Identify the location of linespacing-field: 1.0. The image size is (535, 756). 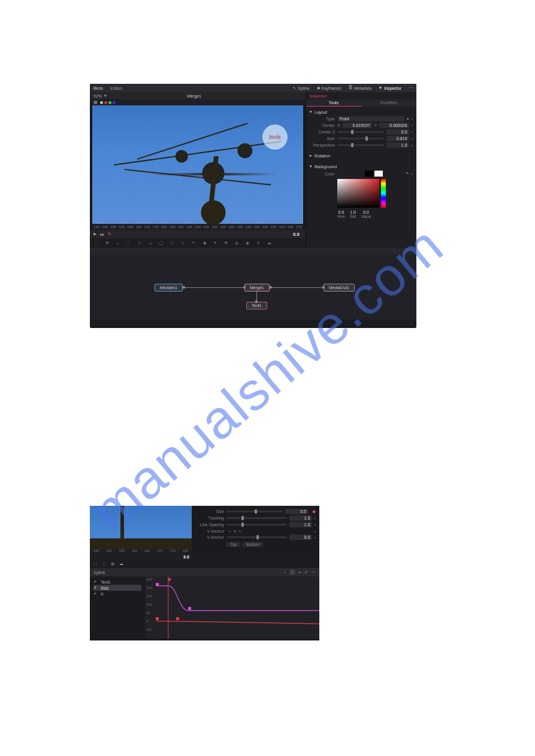
(301, 524).